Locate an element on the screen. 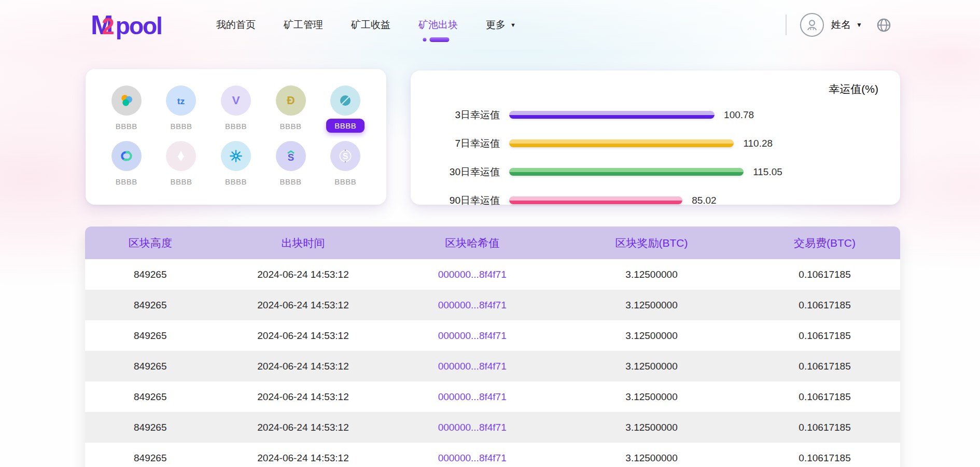 Image resolution: width=980 pixels, height=467 pixels. user-menu-chevron-icon: ▼ is located at coordinates (859, 25).